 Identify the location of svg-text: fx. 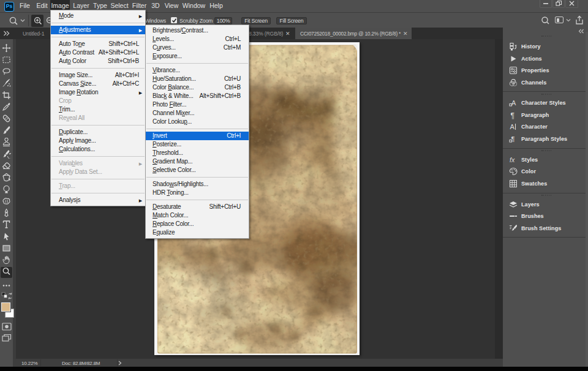
(512, 160).